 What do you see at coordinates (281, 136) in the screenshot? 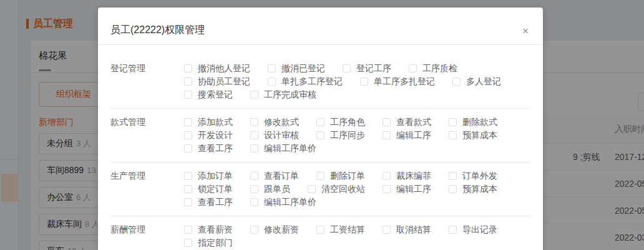
I see `permission-label: 设计审核` at bounding box center [281, 136].